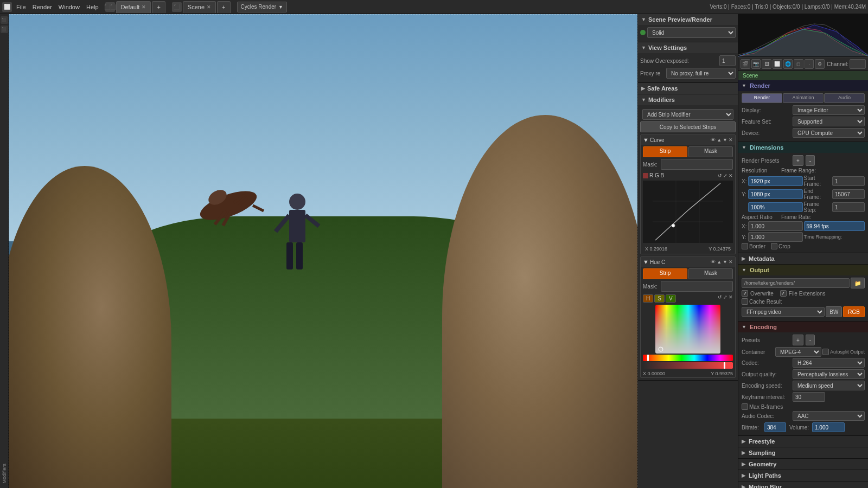  I want to click on window-menu: Window, so click(69, 7).